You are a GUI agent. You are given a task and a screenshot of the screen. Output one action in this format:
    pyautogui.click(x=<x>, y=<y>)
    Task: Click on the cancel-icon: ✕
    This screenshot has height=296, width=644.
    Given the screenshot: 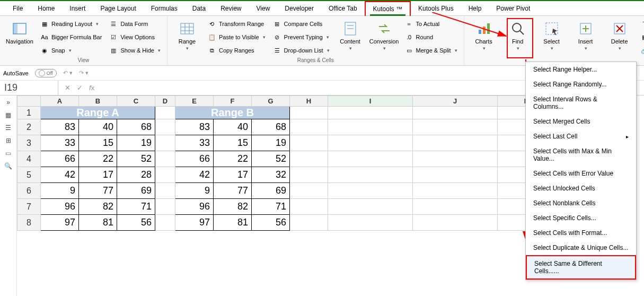 What is the action you would take?
    pyautogui.click(x=68, y=88)
    